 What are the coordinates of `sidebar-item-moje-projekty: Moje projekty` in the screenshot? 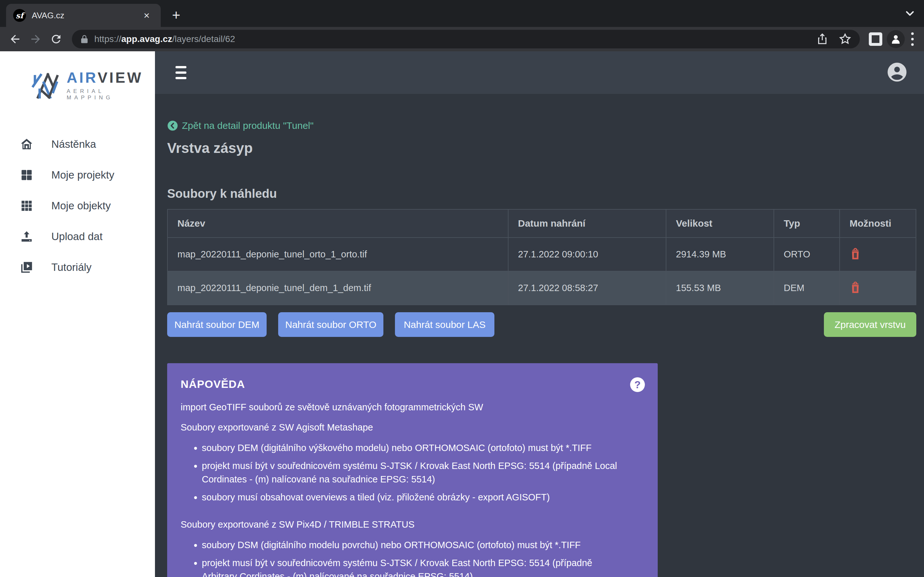 It's located at (78, 175).